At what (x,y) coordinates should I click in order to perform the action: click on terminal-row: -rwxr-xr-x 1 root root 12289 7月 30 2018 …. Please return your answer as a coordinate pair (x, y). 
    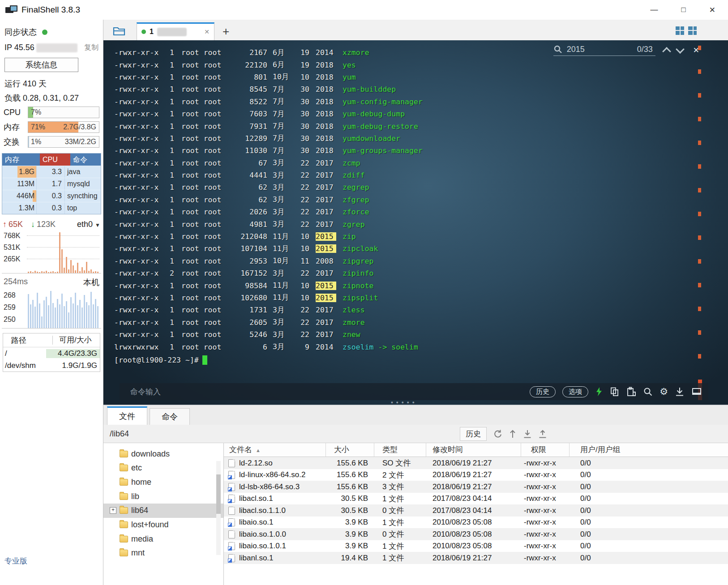
    Looking at the image, I should click on (421, 139).